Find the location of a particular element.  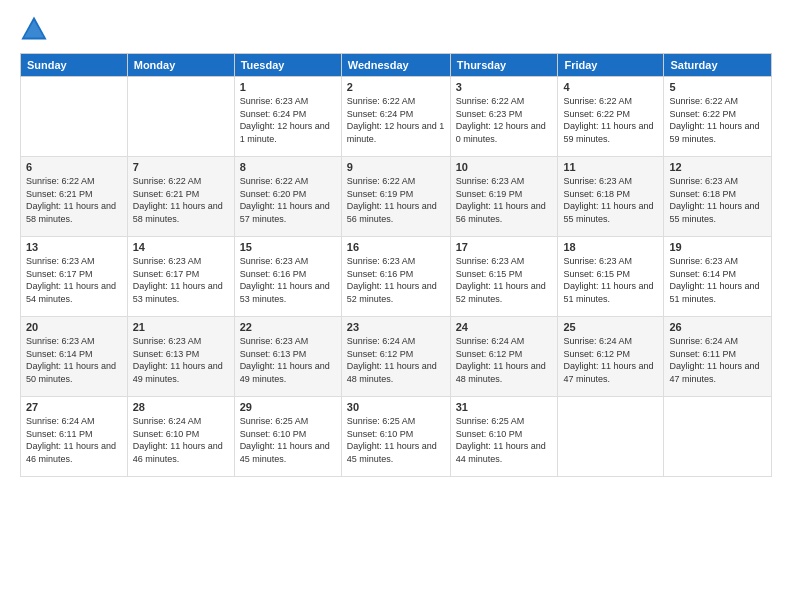

day-cell: 27Sunrise: 6:24 AMSunset: 6:11 PMDayligh… is located at coordinates (74, 437).